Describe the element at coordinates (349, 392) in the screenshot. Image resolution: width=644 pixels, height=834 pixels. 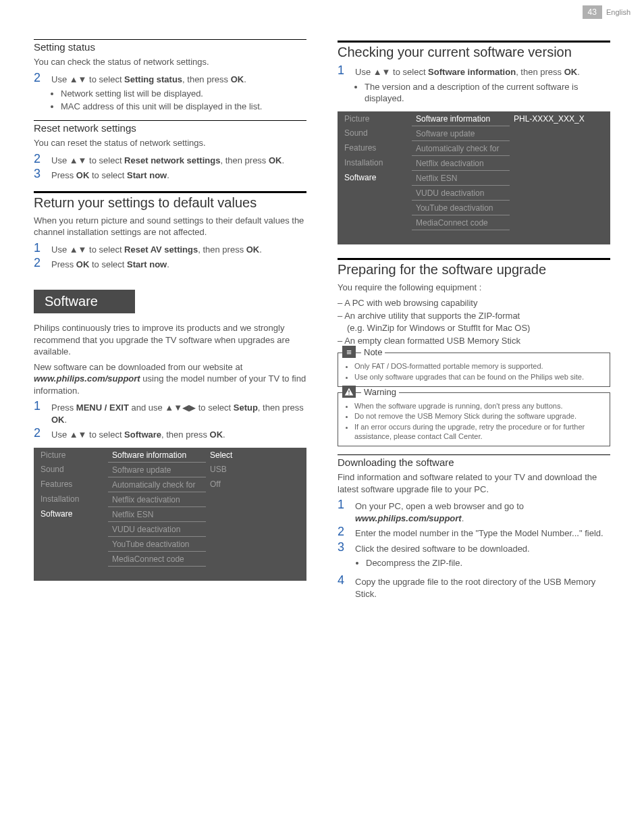
I see `warning-icon` at that location.